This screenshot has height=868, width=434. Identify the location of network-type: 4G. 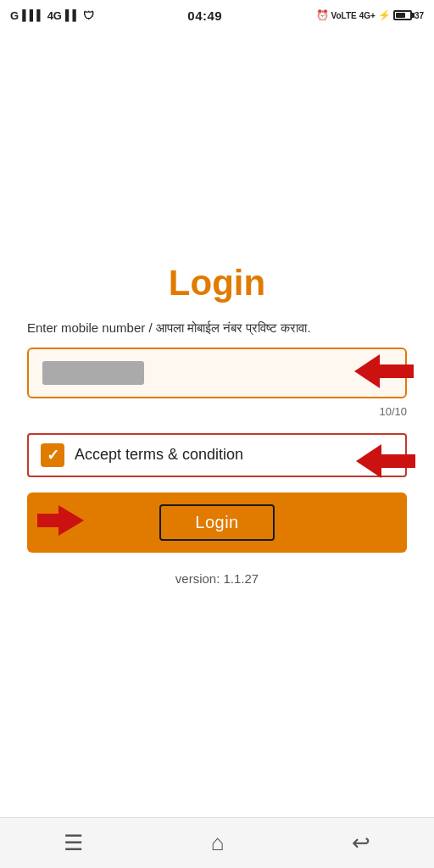
(54, 15).